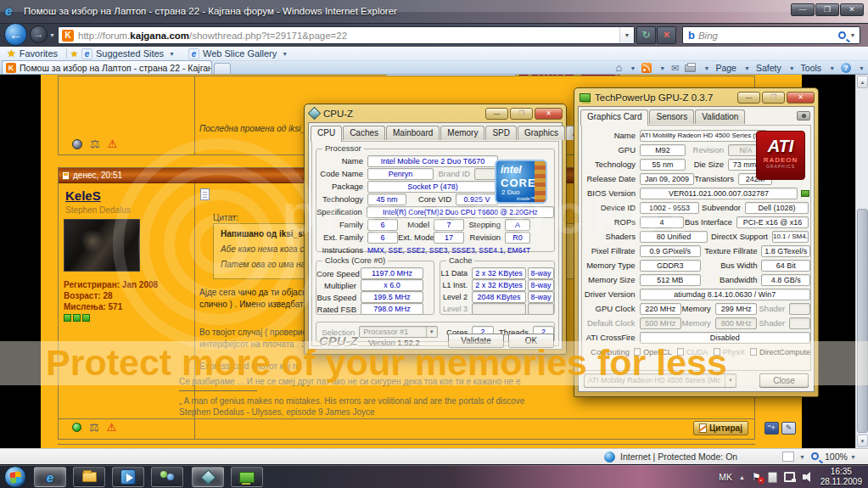  What do you see at coordinates (247, 477) in the screenshot?
I see `taskbar-gpuz-button` at bounding box center [247, 477].